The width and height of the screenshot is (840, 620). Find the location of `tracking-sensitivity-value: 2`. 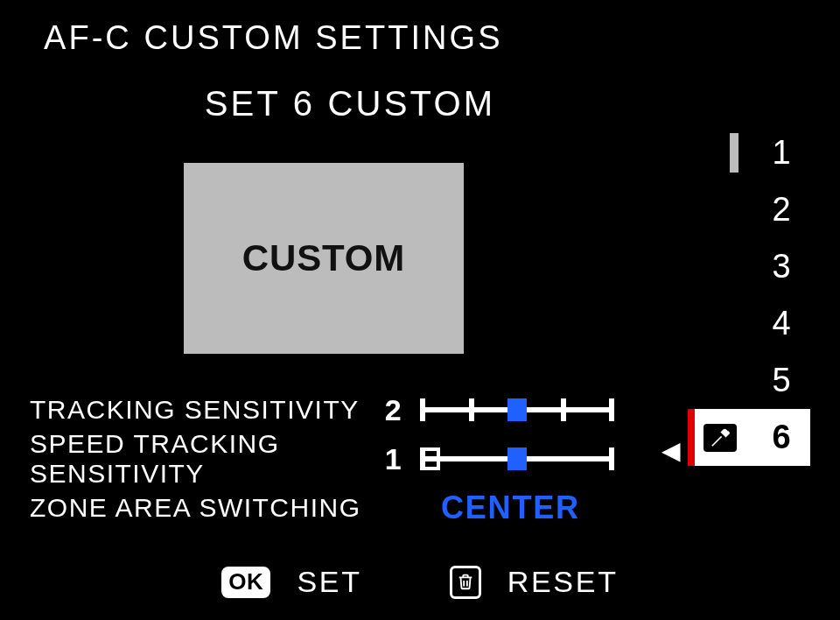

tracking-sensitivity-value: 2 is located at coordinates (394, 410).